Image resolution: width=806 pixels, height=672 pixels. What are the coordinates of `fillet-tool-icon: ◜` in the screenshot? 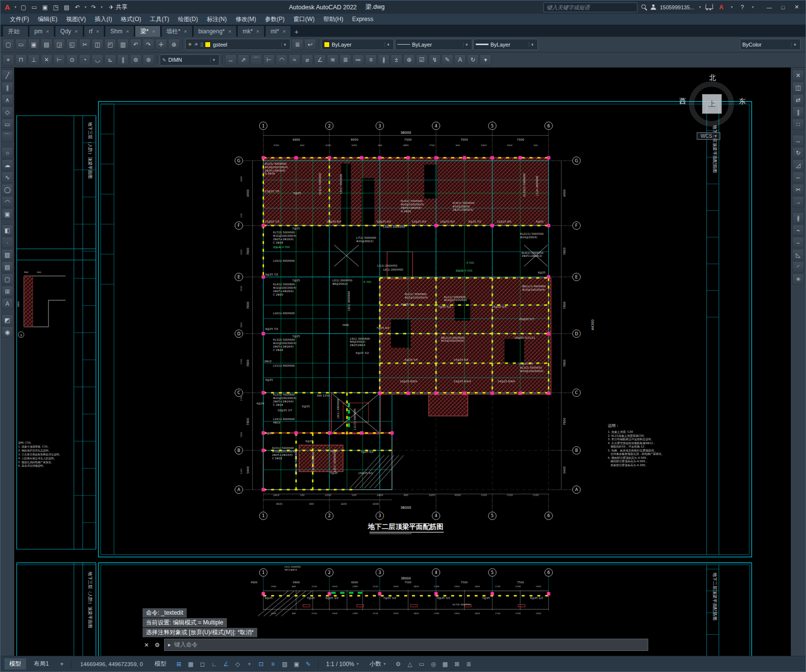 It's located at (798, 267).